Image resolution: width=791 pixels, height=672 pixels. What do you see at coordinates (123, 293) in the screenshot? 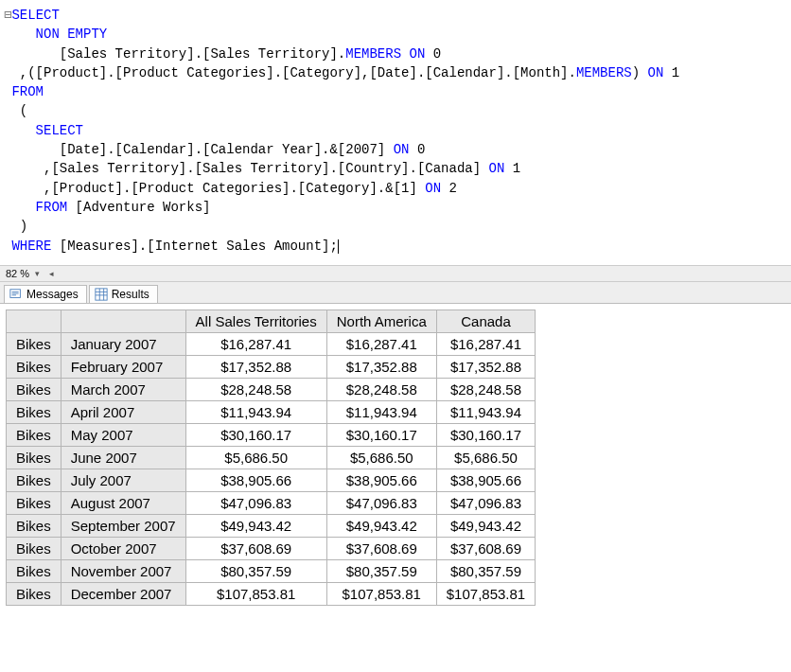
I see `tab-results: Results` at bounding box center [123, 293].